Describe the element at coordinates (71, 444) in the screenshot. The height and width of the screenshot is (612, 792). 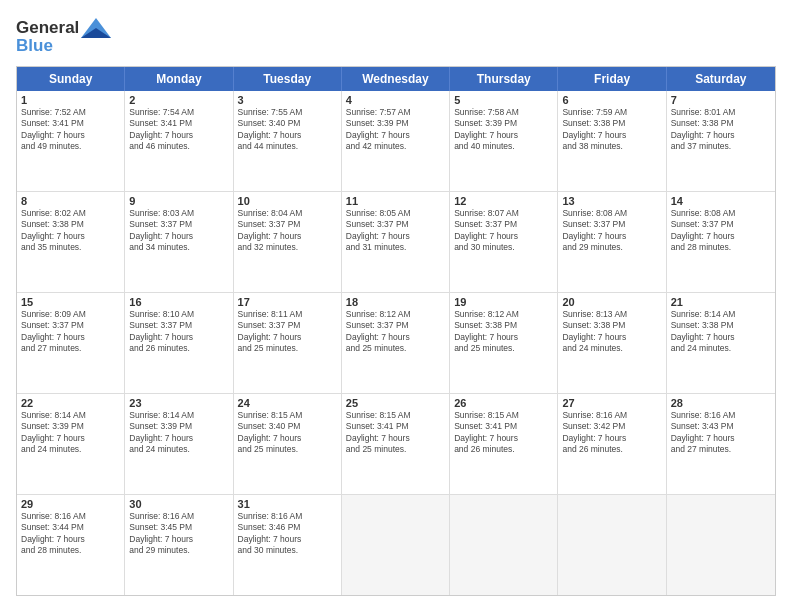
I see `calendar-cell-22: 22Sunrise: 8:14 AMSunset: 3:39 PMDayligh…` at that location.